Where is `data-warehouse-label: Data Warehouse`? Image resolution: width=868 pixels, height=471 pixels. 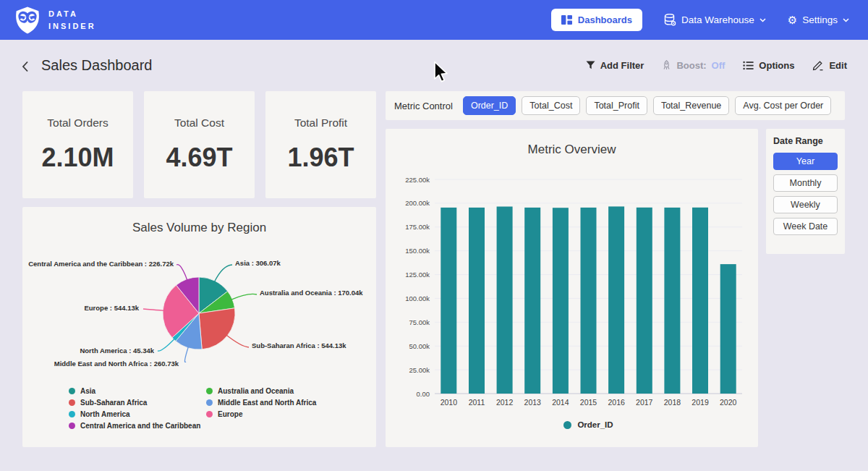 data-warehouse-label: Data Warehouse is located at coordinates (718, 20).